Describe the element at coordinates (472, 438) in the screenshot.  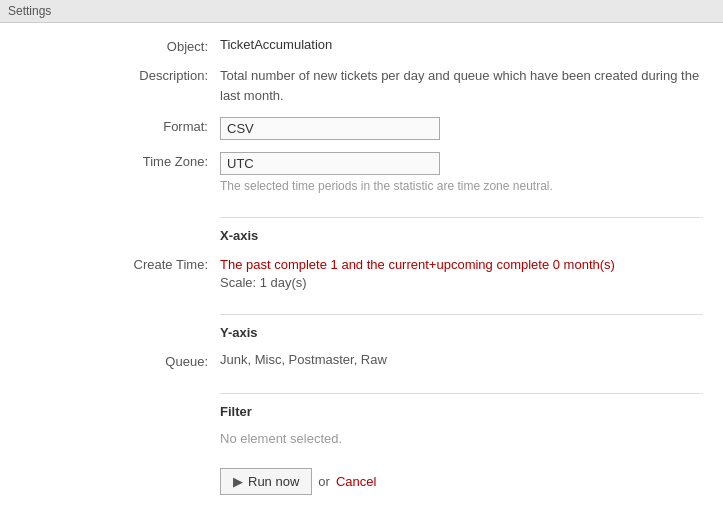
I see `filter-note-col: No element selected.` at that location.